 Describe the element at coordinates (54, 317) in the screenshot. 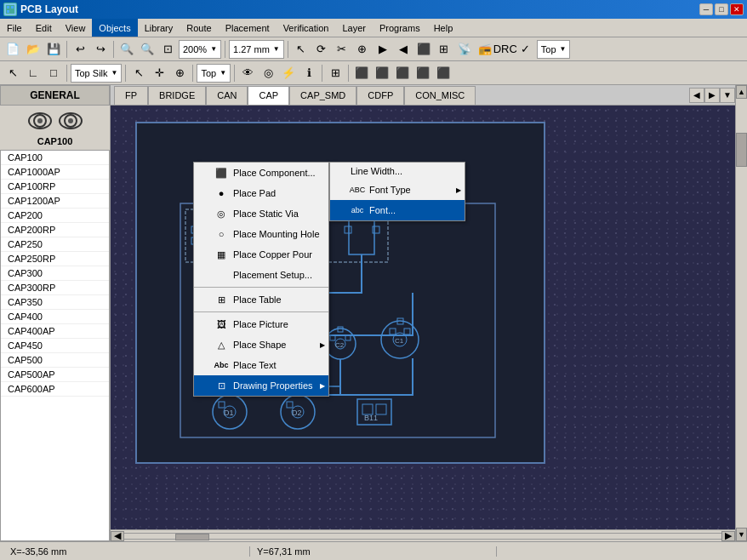

I see `list-item: CAP400` at that location.